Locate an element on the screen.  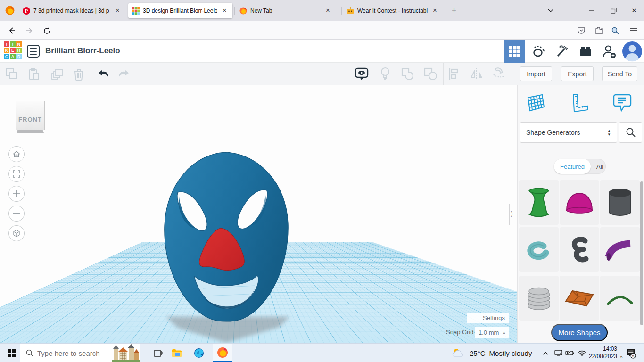
tab-all: All is located at coordinates (600, 167).